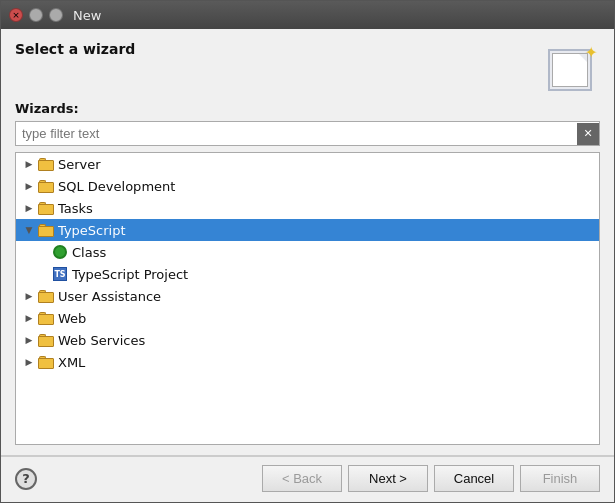 This screenshot has width=615, height=503. I want to click on tree-item: Web Services, so click(308, 340).